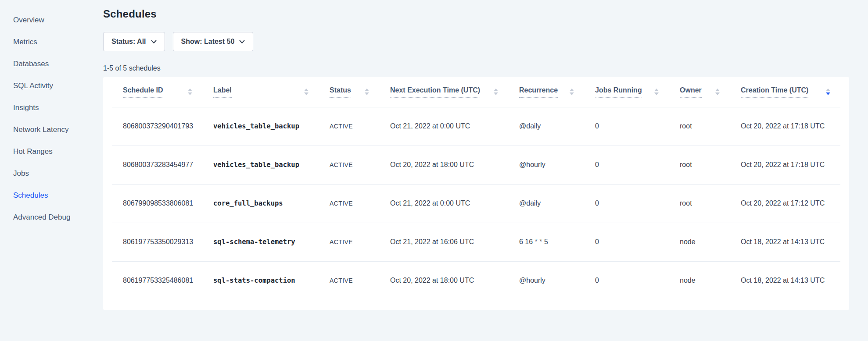  Describe the element at coordinates (476, 165) in the screenshot. I see `table-row: 806800373283454977 vehicles_table_backup…` at that location.